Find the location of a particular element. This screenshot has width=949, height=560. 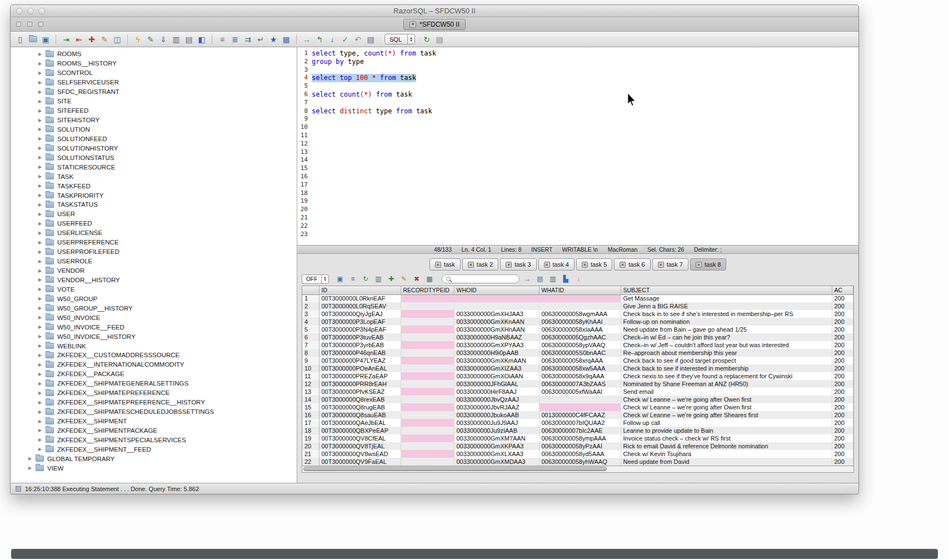

result-tab-task-7: ✕task 7 is located at coordinates (670, 264).